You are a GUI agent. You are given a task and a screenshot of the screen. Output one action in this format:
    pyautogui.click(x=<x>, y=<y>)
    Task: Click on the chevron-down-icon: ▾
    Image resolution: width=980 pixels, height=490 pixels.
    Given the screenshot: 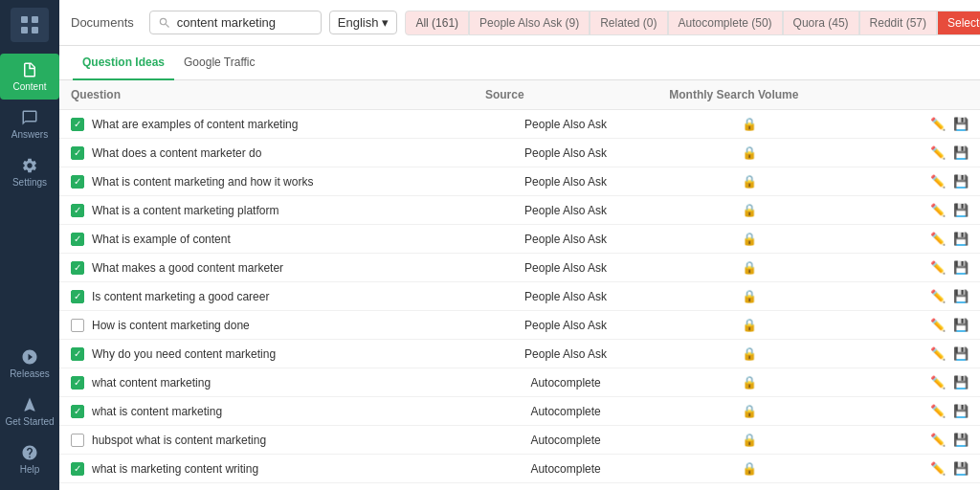 What is the action you would take?
    pyautogui.click(x=385, y=23)
    